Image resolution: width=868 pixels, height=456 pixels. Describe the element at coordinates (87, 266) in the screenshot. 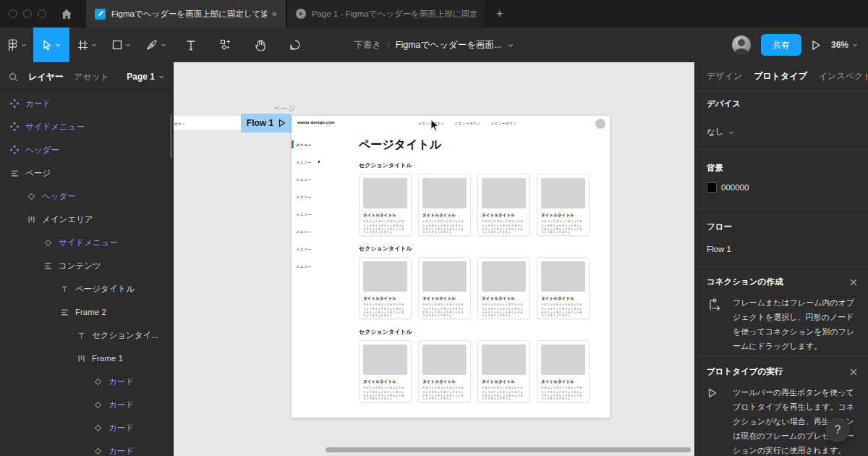

I see `layer-row: コンテンツ` at that location.